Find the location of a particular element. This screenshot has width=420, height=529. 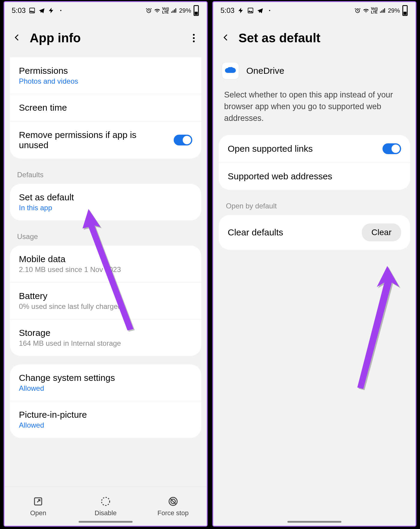

row-permissions: Permissions Photos and videos is located at coordinates (106, 76).